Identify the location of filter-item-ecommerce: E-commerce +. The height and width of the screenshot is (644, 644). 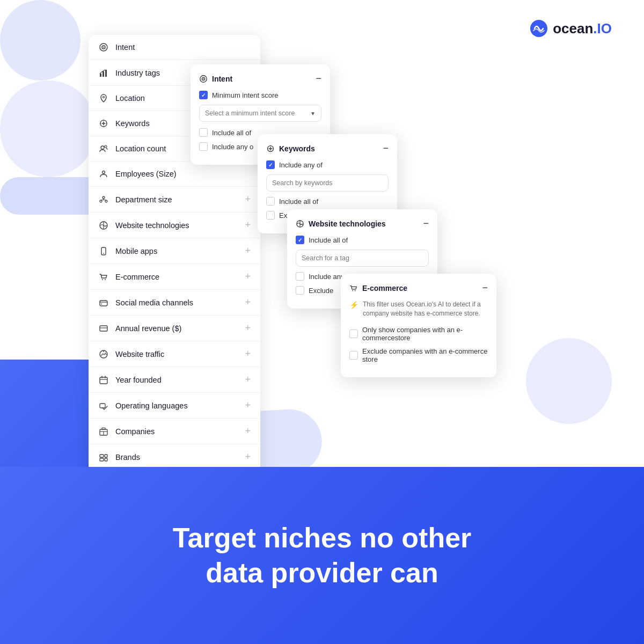
(174, 277).